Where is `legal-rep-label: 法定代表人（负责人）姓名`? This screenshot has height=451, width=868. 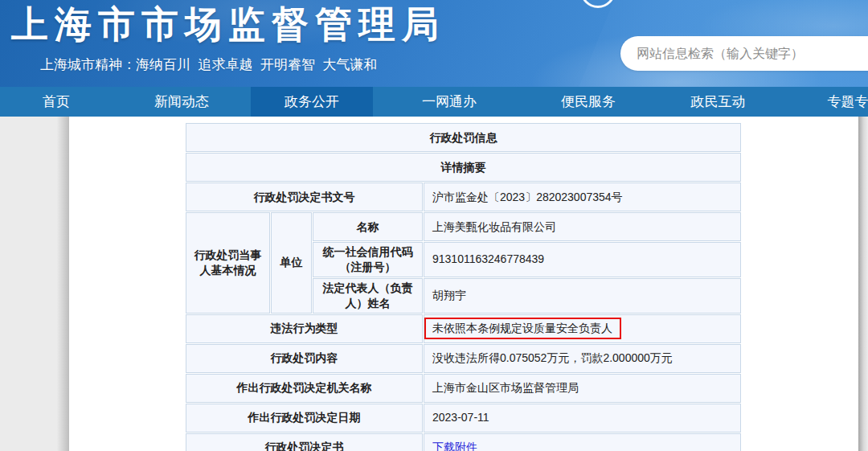
legal-rep-label: 法定代表人（负责人）姓名 is located at coordinates (368, 296).